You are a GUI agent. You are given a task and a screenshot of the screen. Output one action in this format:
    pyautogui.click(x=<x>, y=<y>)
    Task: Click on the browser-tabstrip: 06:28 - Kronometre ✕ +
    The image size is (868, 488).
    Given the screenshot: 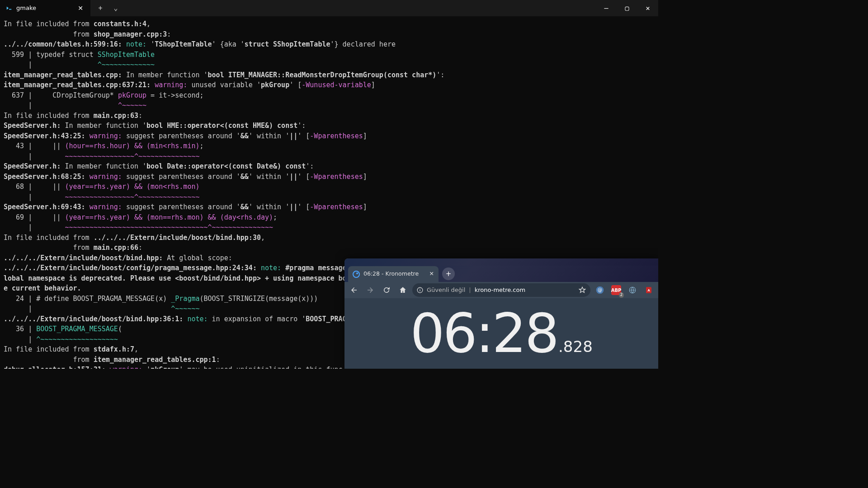 What is the action you would take?
    pyautogui.click(x=501, y=274)
    